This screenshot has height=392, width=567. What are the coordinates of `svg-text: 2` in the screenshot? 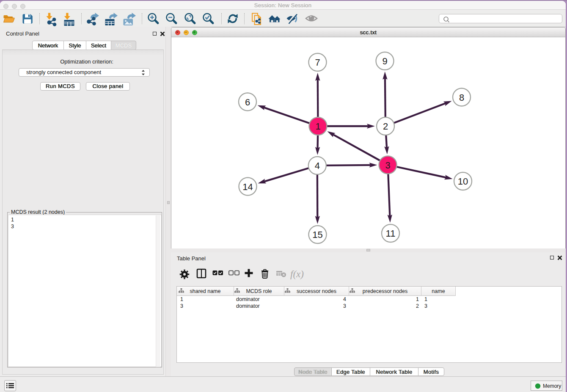 It's located at (385, 126).